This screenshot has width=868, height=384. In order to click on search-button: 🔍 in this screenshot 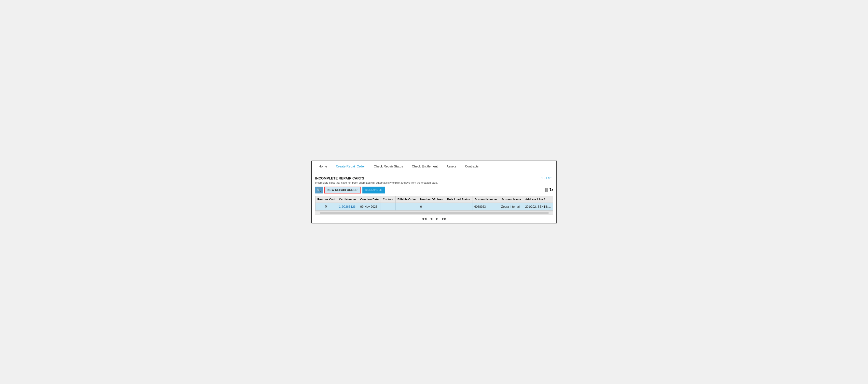, I will do `click(319, 190)`.